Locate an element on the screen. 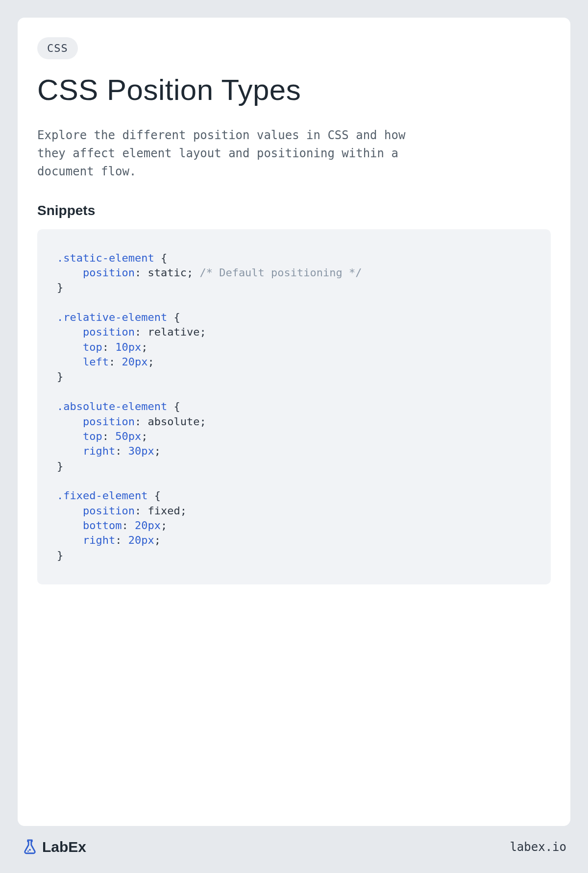  brand-name: LabEx is located at coordinates (64, 847).